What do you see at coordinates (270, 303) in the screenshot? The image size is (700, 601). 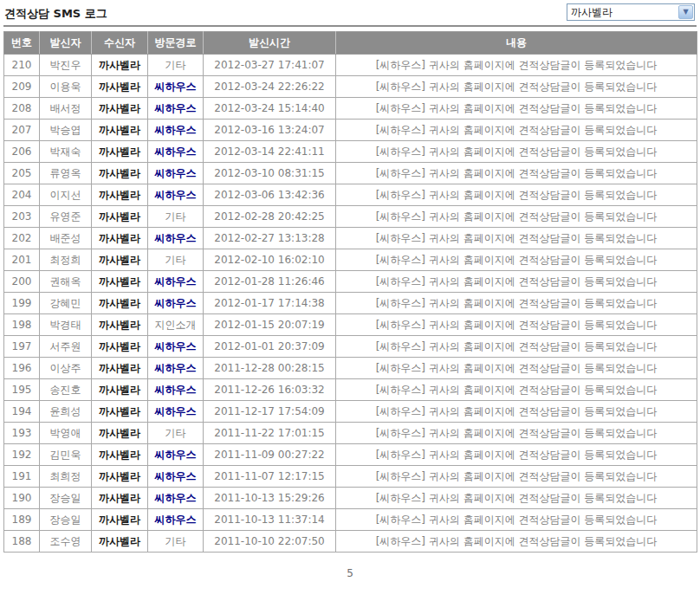 I see `cell-send-time: 2012-01-17 17:14:38` at bounding box center [270, 303].